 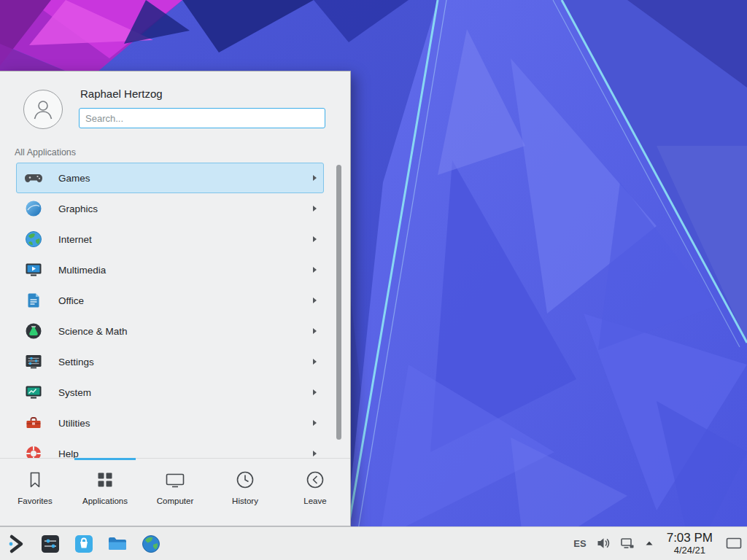 What do you see at coordinates (34, 178) in the screenshot?
I see `games-icon` at bounding box center [34, 178].